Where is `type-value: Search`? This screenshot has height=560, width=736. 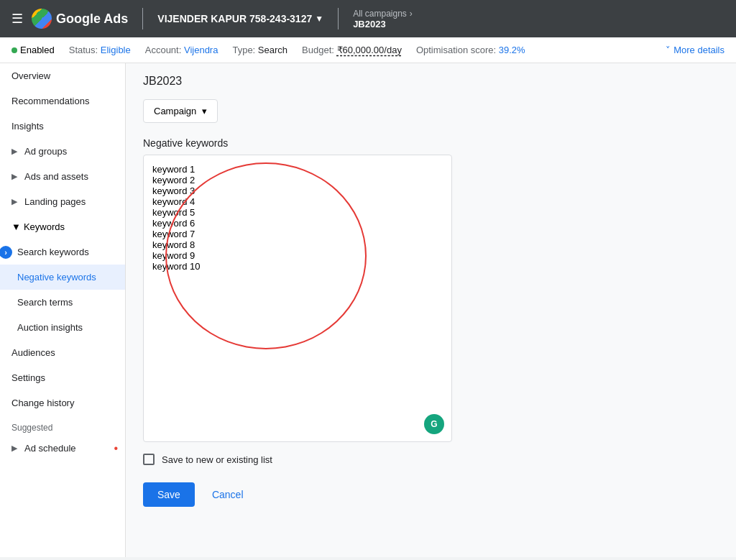
type-value: Search is located at coordinates (273, 50).